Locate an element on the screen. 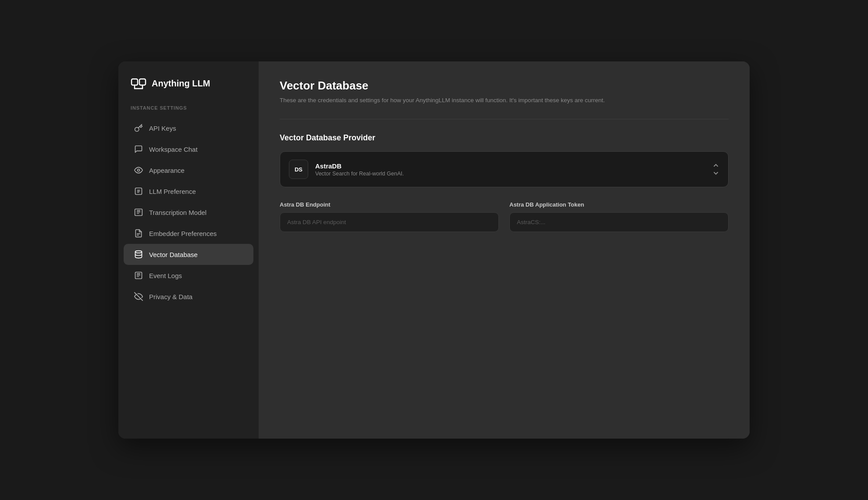 The height and width of the screenshot is (500, 868). sidebar-item-event-logs-label: Event Logs is located at coordinates (166, 275).